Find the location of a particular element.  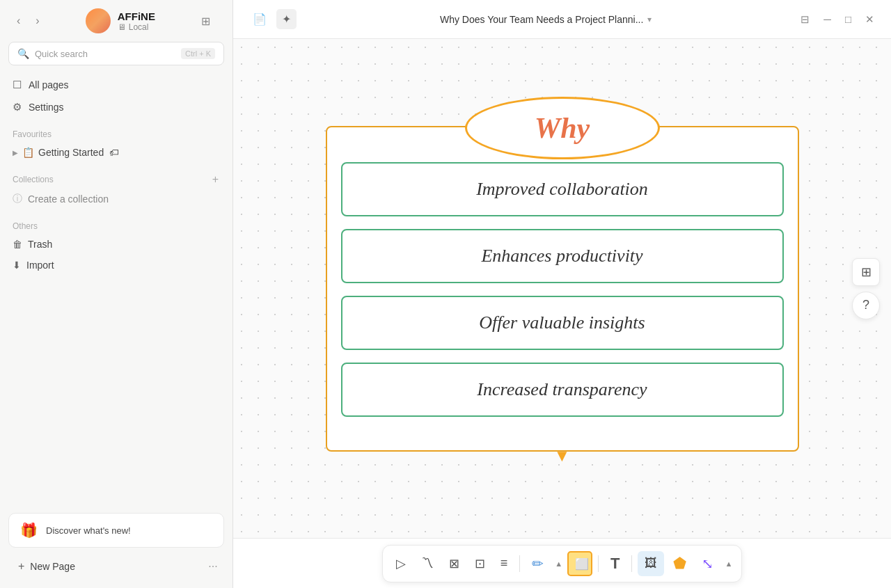

chevron-icon: ▶ is located at coordinates (15, 153).